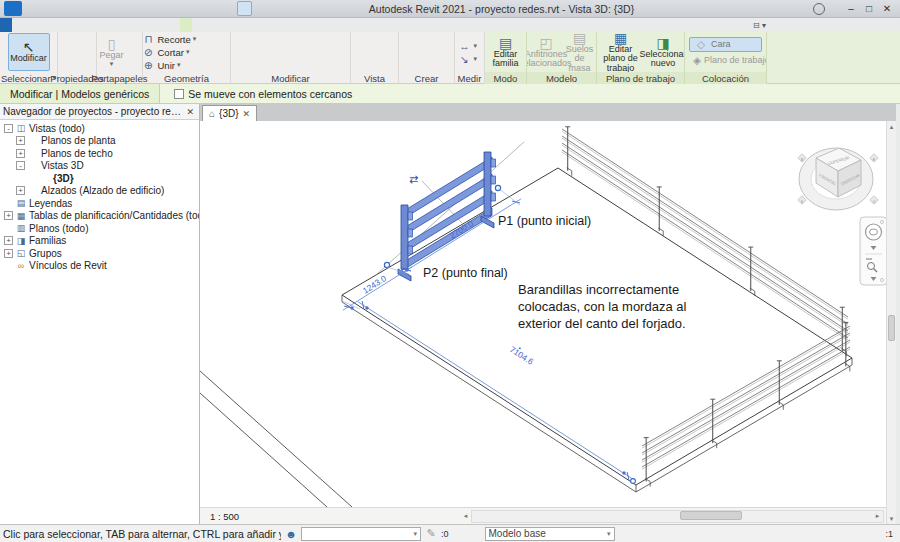 This screenshot has height=542, width=900. I want to click on related-hosts-button: ◰ Anfitriones relacionados, so click(546, 52).